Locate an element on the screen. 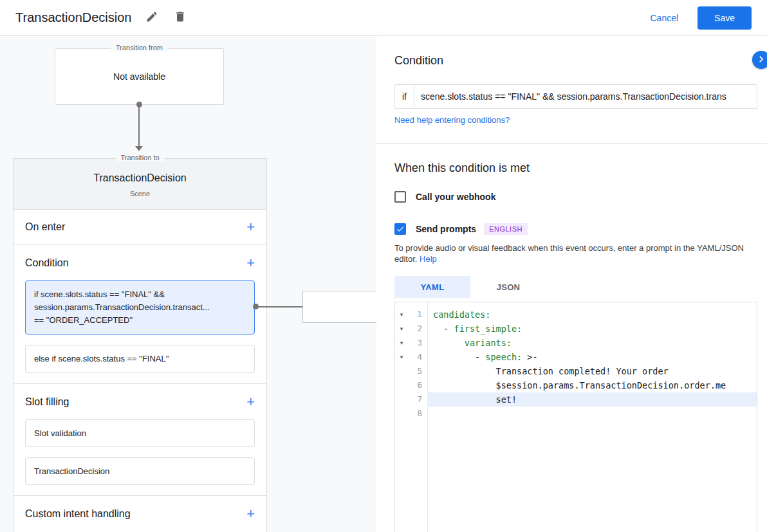  code-line-1: ▾1candidates: is located at coordinates (576, 315).